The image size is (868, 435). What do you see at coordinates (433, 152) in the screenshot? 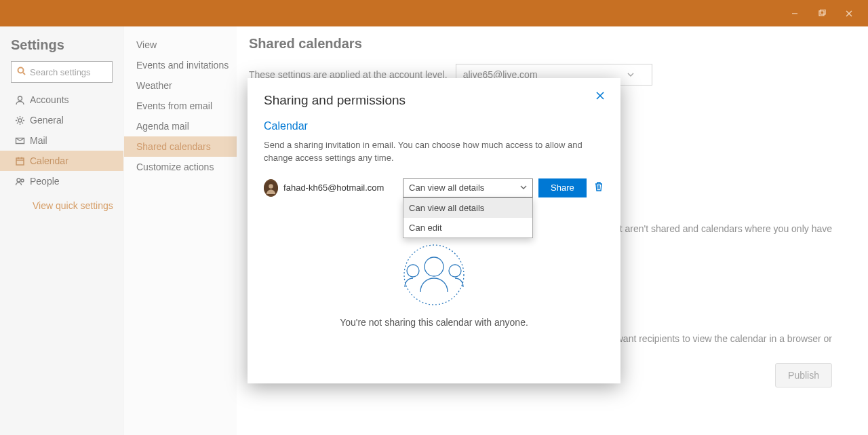
I see `dialog-description: Send a sharing invitation in email. You …` at bounding box center [433, 152].